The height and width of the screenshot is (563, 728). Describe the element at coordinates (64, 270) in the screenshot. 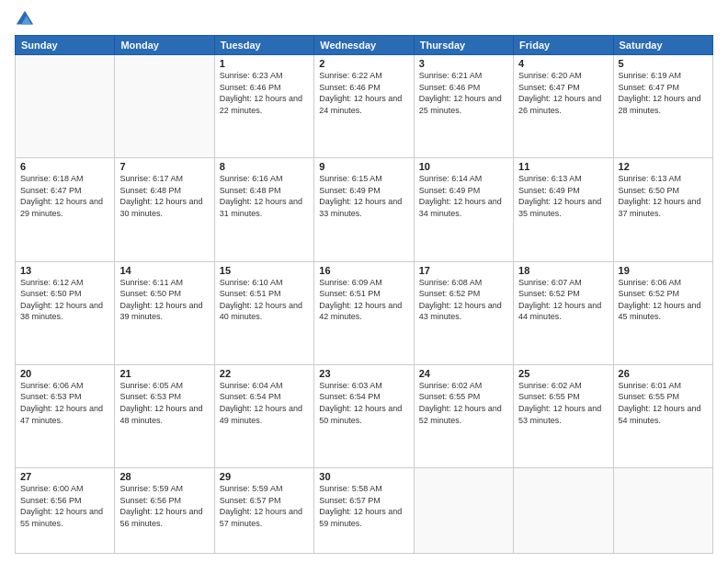

I see `day-number: 13` at that location.